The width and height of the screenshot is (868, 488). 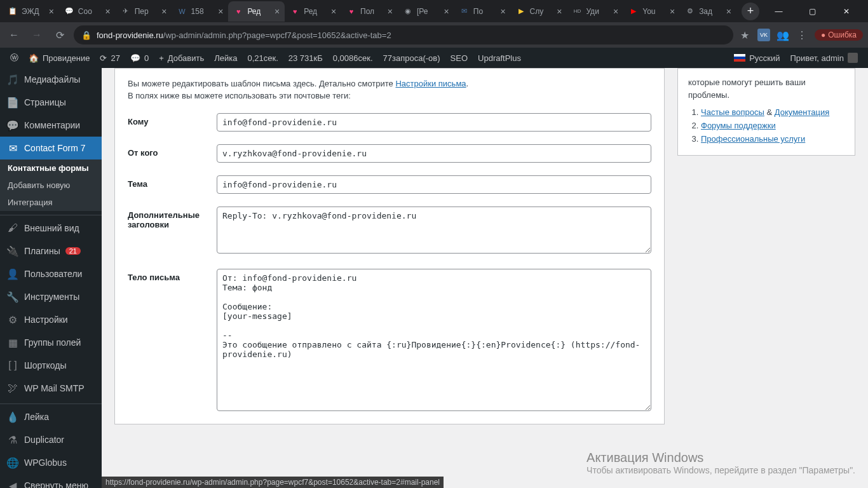 I want to click on vk-extension-icon: VK, so click(x=764, y=35).